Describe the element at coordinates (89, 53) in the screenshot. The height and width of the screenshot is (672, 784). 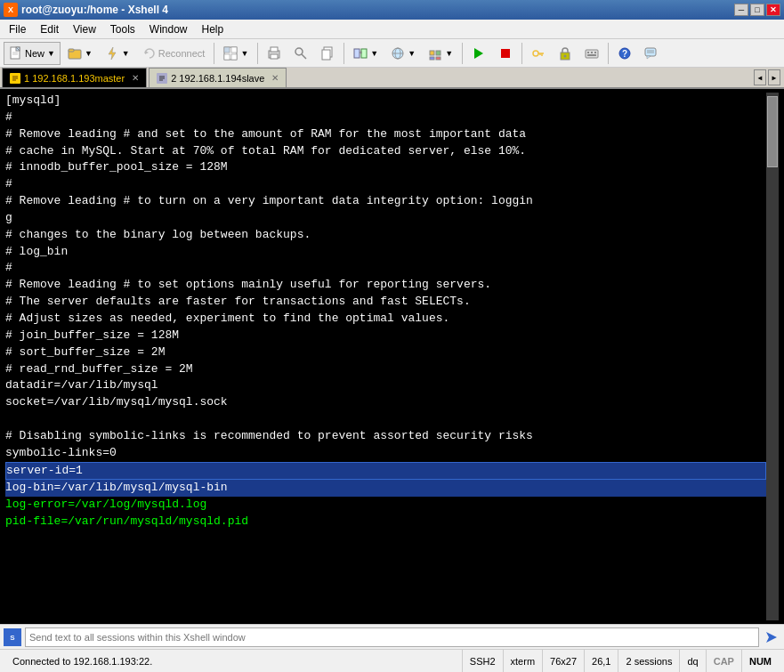
I see `open-dropdown-arrow: ▼` at that location.